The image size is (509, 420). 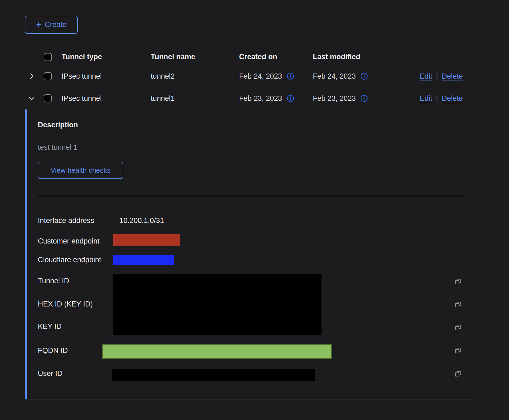 What do you see at coordinates (334, 98) in the screenshot?
I see `last-modified-cell: Feb 23, 2023` at bounding box center [334, 98].